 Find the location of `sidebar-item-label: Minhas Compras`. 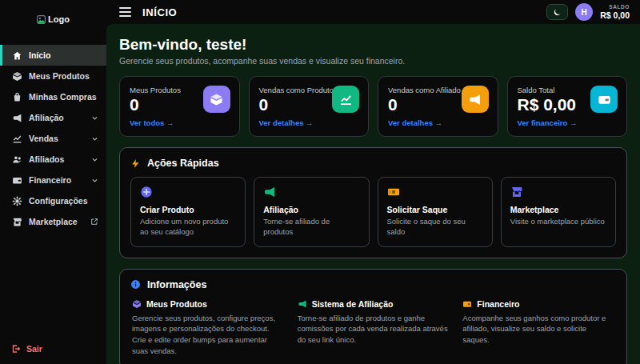

sidebar-item-label: Minhas Compras is located at coordinates (62, 97).